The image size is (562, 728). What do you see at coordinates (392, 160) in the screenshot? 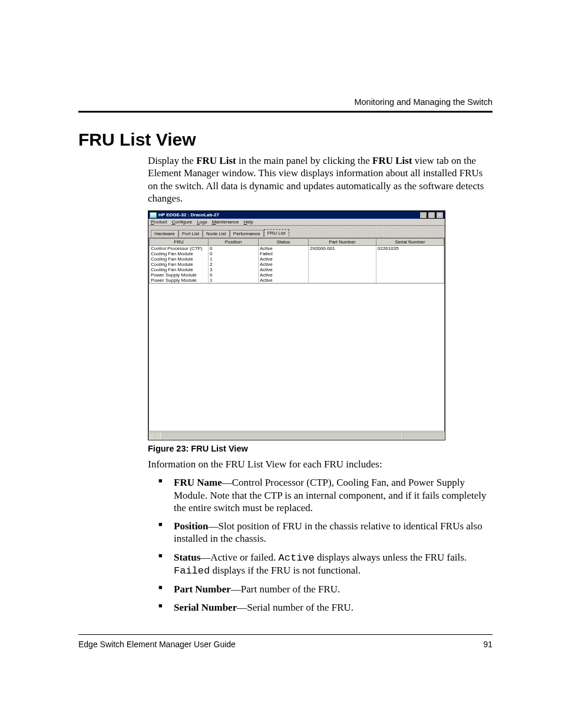
I see `intro-bold-2: FRU List` at bounding box center [392, 160].